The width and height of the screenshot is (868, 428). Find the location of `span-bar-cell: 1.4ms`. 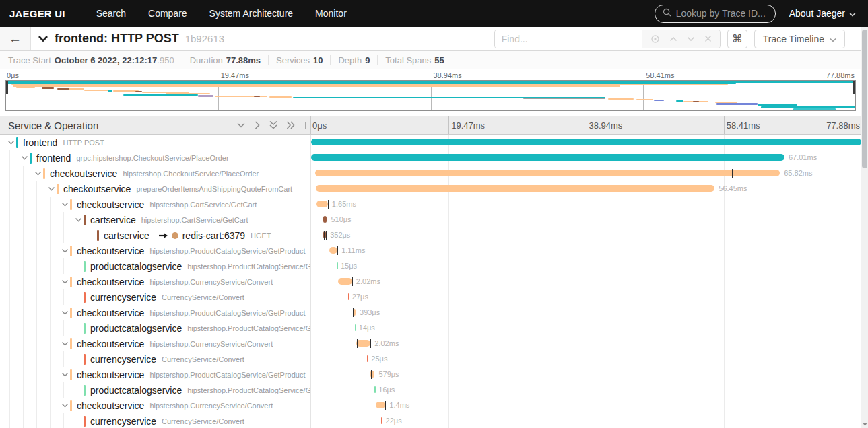

span-bar-cell: 1.4ms is located at coordinates (586, 405).